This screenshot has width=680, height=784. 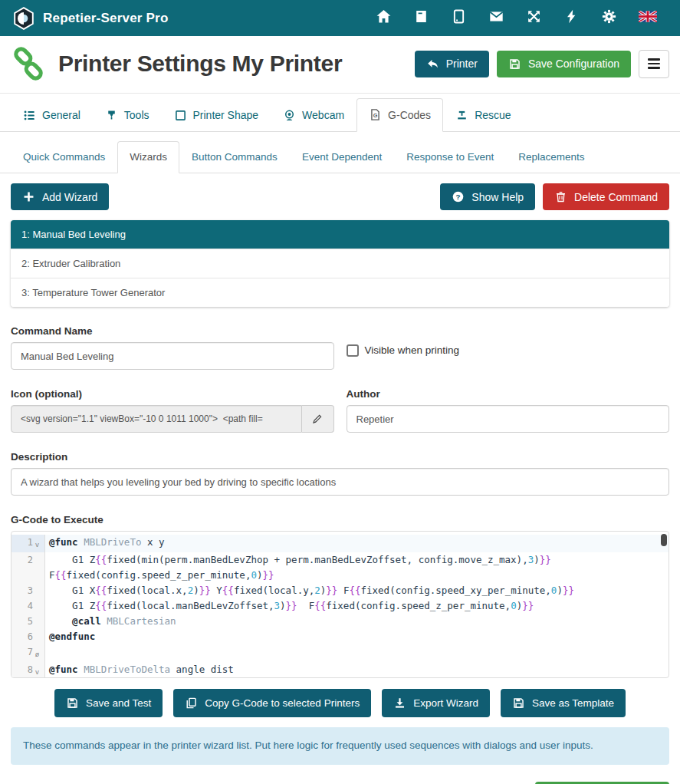 What do you see at coordinates (340, 670) in the screenshot?
I see `code-line: 8v@func MBLDriveToDelta angle dist` at bounding box center [340, 670].